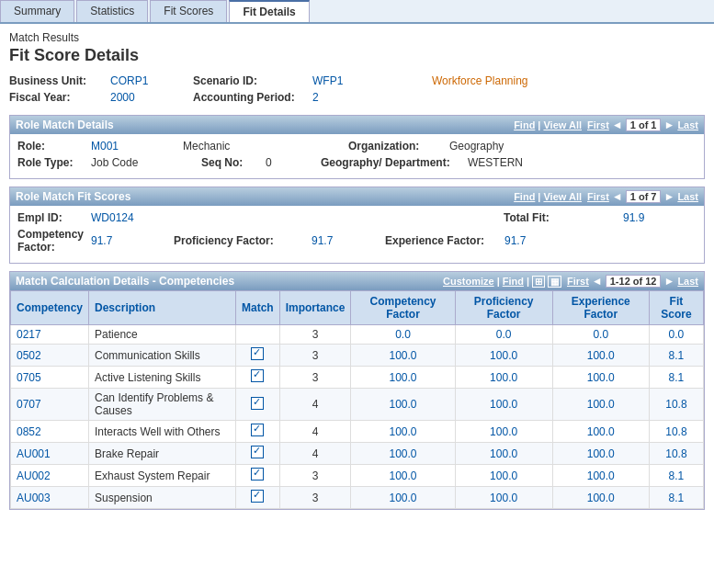  I want to click on cell-description: Interacts Well with Others, so click(163, 432).